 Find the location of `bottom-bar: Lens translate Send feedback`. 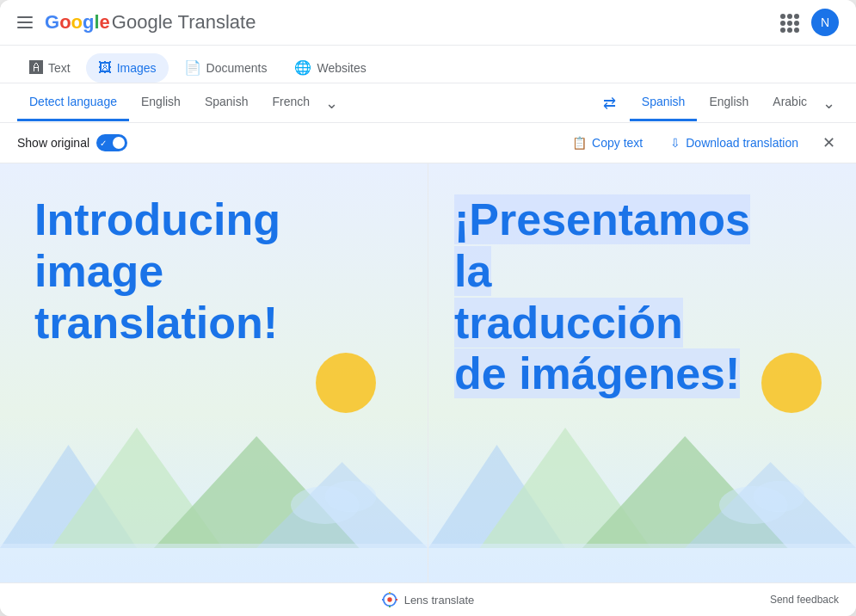

bottom-bar: Lens translate Send feedback is located at coordinates (428, 599).